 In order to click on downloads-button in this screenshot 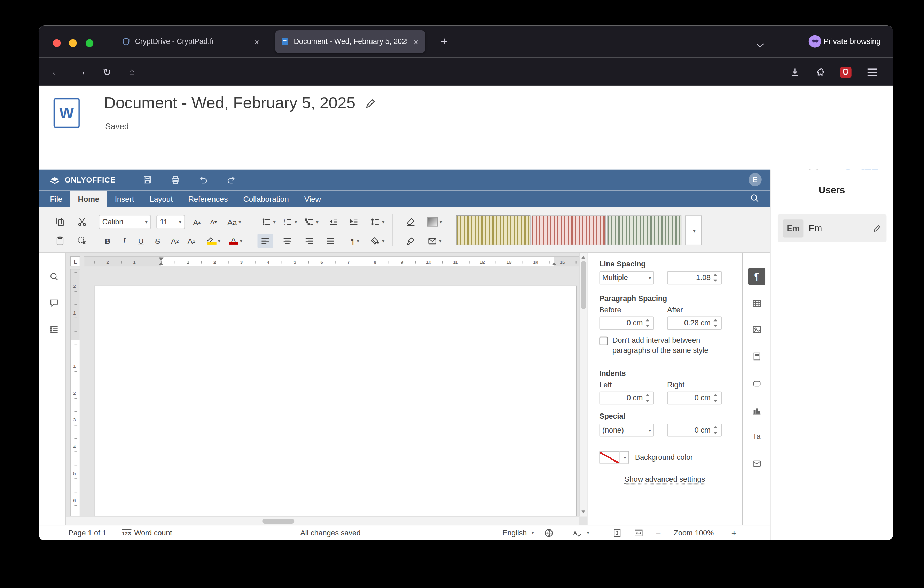, I will do `click(795, 72)`.